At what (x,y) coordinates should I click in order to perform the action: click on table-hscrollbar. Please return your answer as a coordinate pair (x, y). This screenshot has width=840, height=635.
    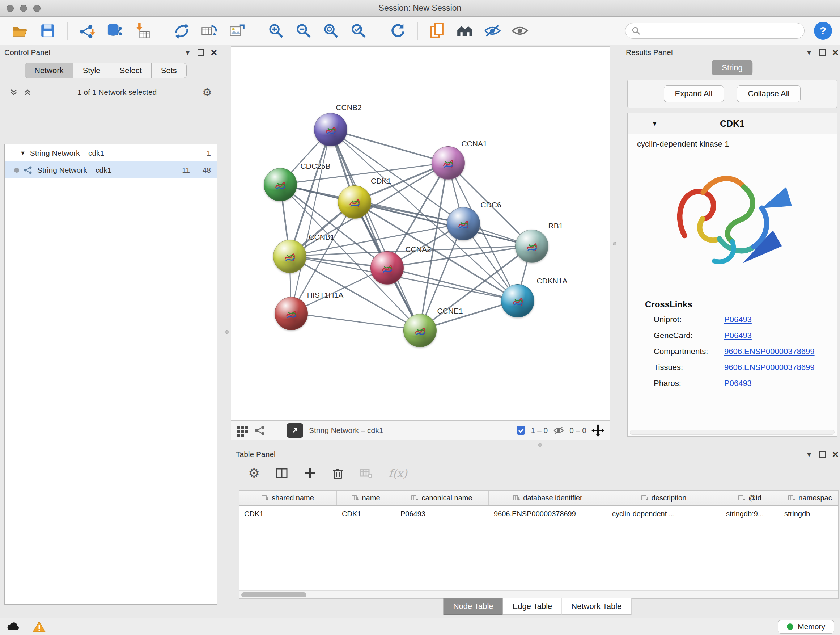
    Looking at the image, I should click on (538, 594).